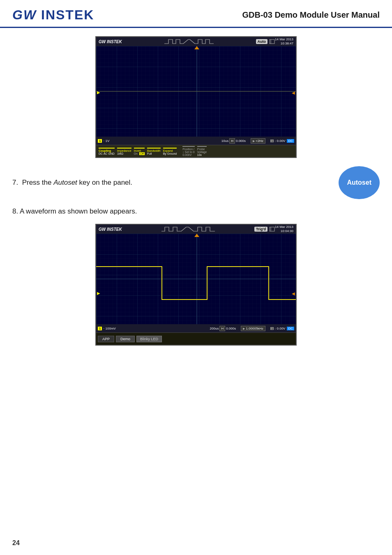  I want to click on page-header: GW INSTEK GDB-03 Demo Module User Manual, so click(196, 14).